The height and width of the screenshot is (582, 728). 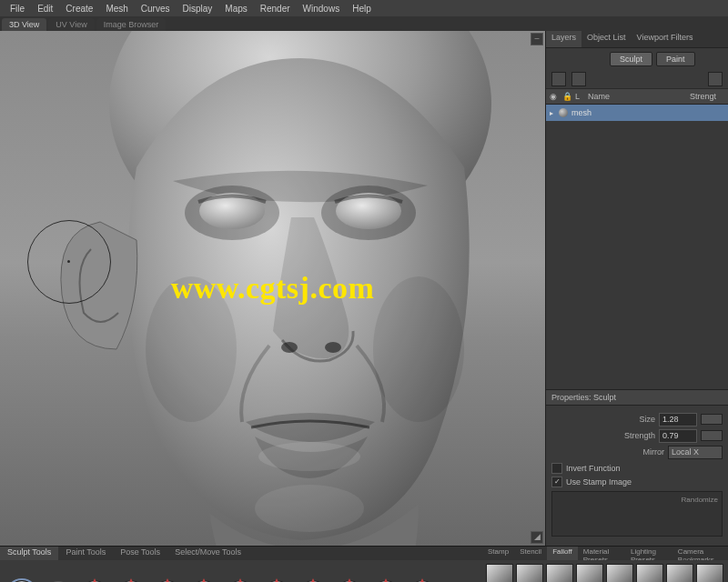 What do you see at coordinates (707, 96) in the screenshot?
I see `col-strength: Strengt` at bounding box center [707, 96].